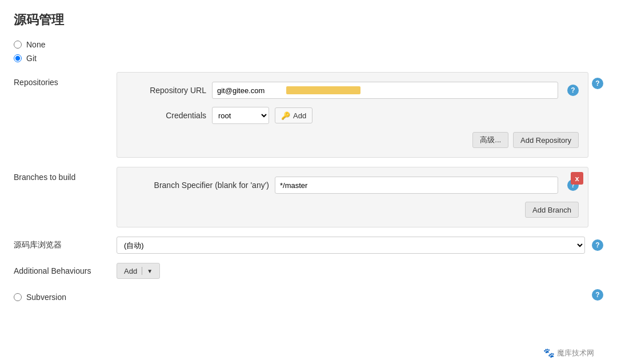 The height and width of the screenshot is (364, 617). What do you see at coordinates (35, 45) in the screenshot?
I see `radio-none-label: None` at bounding box center [35, 45].